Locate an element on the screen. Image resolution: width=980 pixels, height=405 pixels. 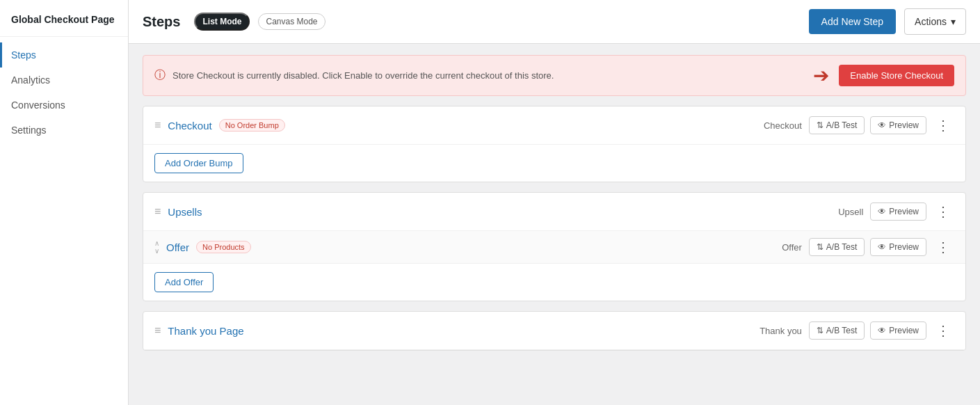
more-button-checkout: ⋮ is located at coordinates (943, 125).